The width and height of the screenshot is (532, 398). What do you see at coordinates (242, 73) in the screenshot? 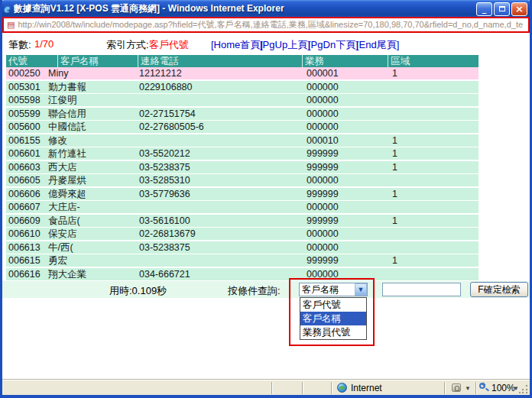
I see `table-row: 000250Miny121212120000011` at bounding box center [242, 73].